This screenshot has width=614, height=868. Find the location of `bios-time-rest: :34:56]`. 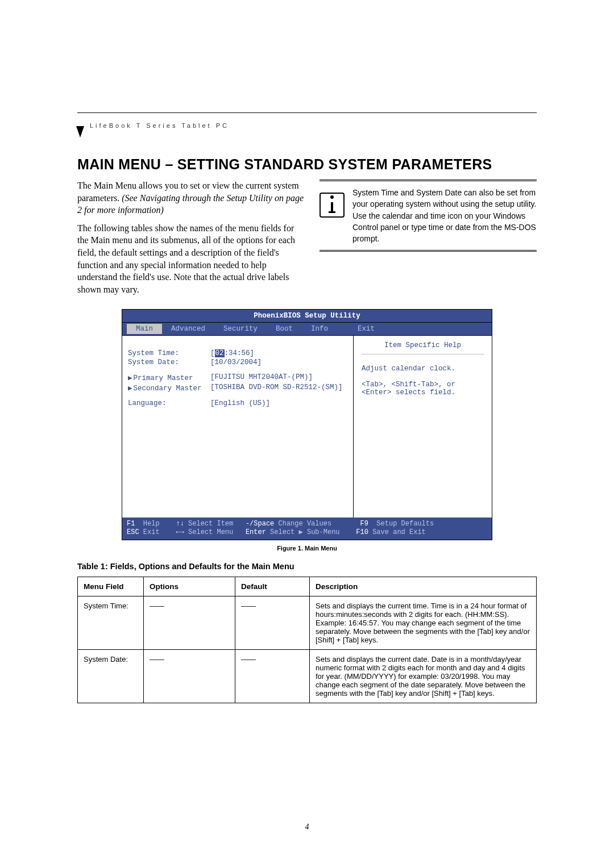

bios-time-rest: :34:56] is located at coordinates (240, 353).